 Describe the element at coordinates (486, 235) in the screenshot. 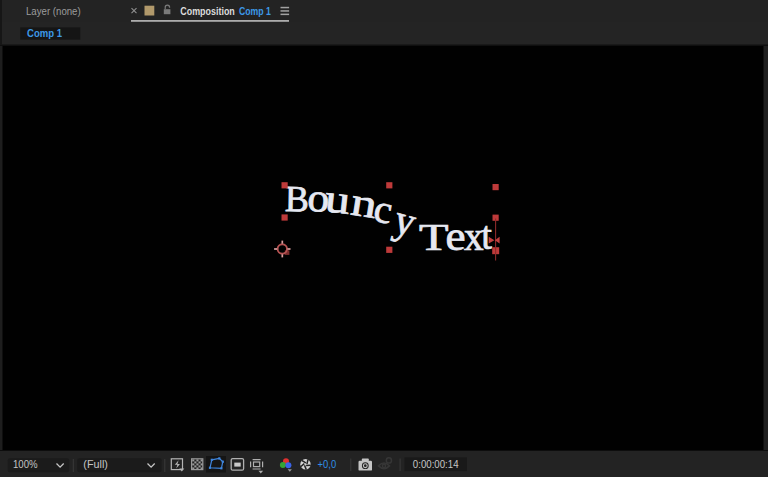

I see `svg-text: t` at that location.